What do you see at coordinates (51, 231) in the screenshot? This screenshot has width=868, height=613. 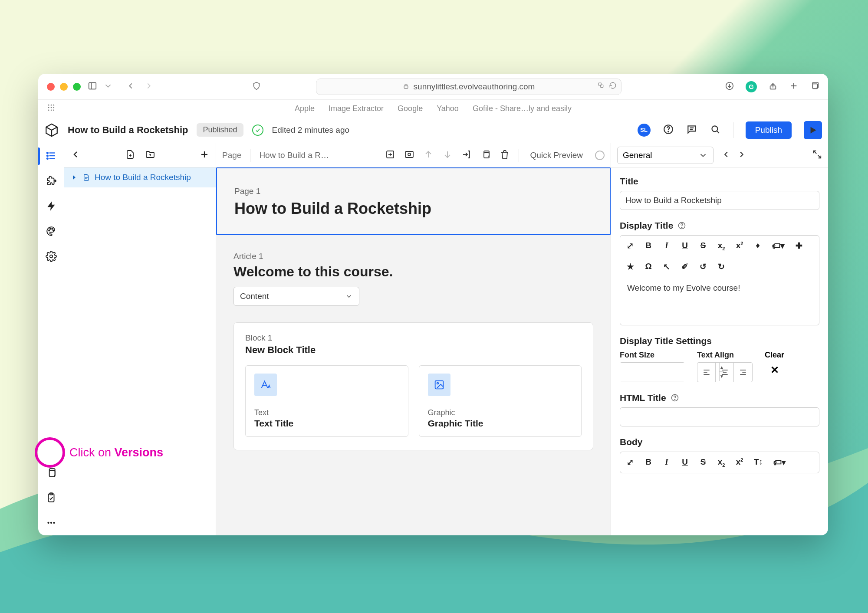 I see `rail-theme-icon` at bounding box center [51, 231].